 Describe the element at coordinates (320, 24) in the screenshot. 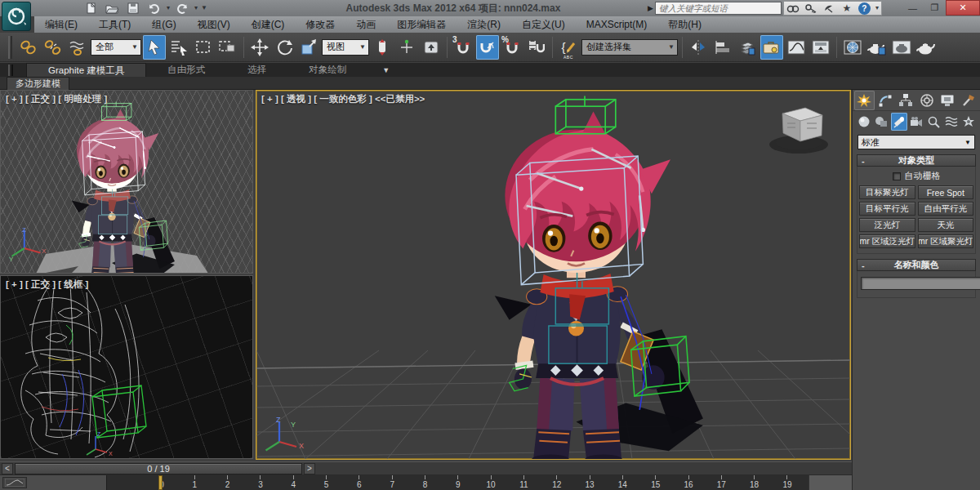

I see `menu-item: 修改器` at that location.